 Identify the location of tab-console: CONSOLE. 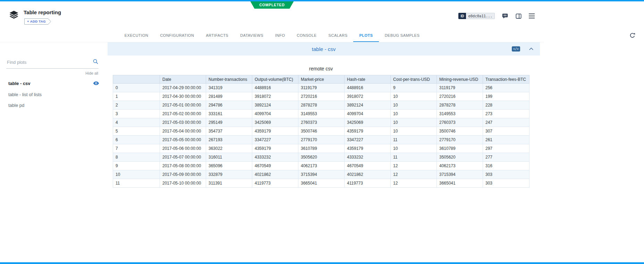
(307, 35).